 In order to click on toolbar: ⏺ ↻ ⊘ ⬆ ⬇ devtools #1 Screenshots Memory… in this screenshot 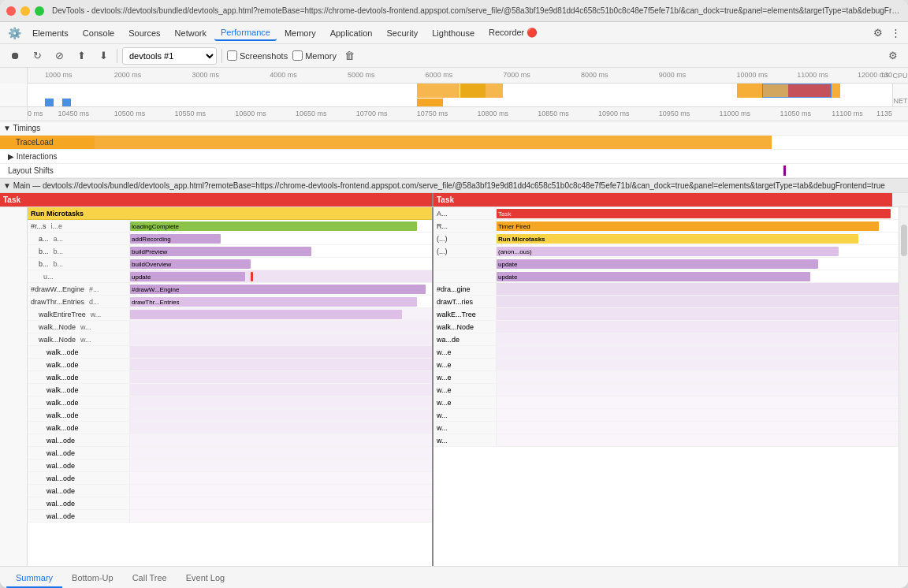, I will do `click(454, 56)`.